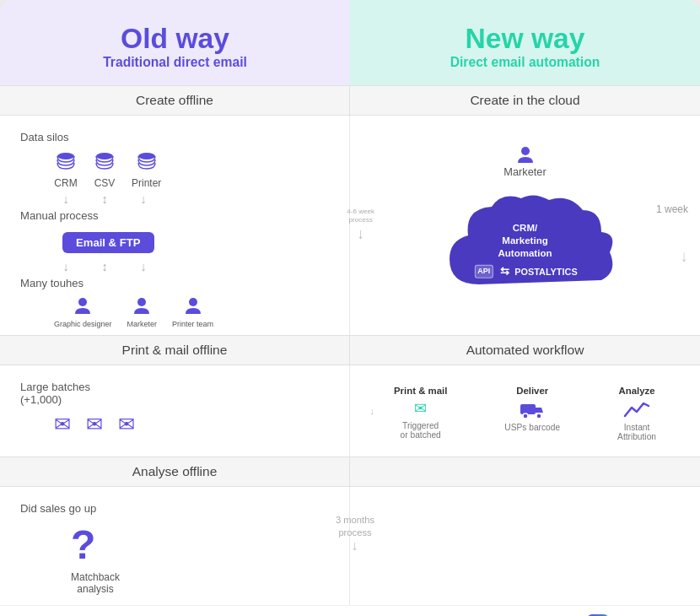 The image size is (700, 616). What do you see at coordinates (350, 411) in the screenshot?
I see `section2-content: Large batches (+1,000) ✉ ✉ ✉ ↓ Print & m…` at bounding box center [350, 411].